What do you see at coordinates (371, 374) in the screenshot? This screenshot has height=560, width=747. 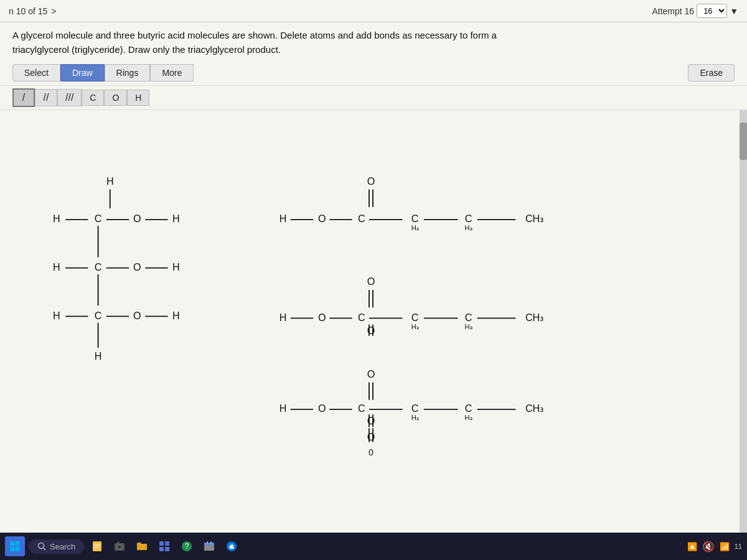 I see `ba3-o-top: O` at bounding box center [371, 374].